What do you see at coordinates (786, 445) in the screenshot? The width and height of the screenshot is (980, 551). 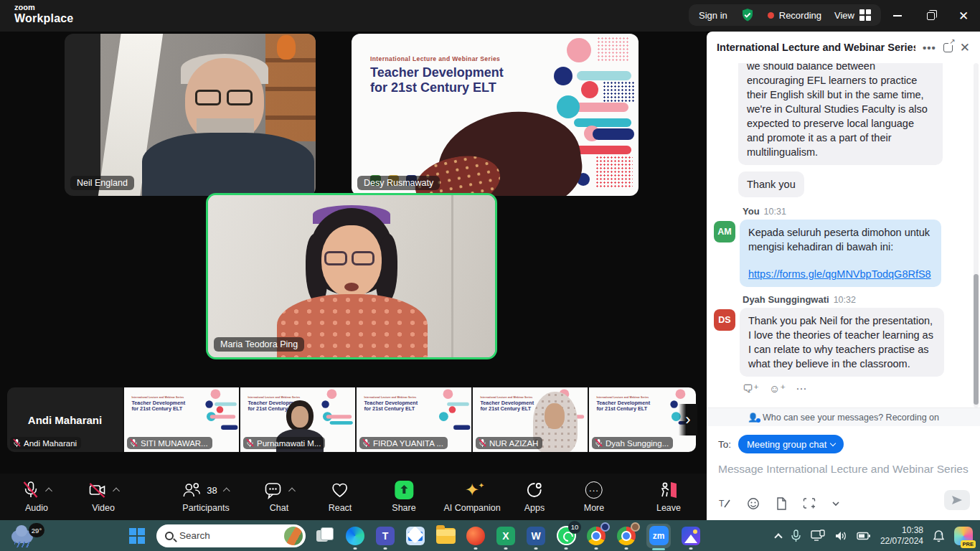 I see `recipient-name: Meeting group chat` at bounding box center [786, 445].